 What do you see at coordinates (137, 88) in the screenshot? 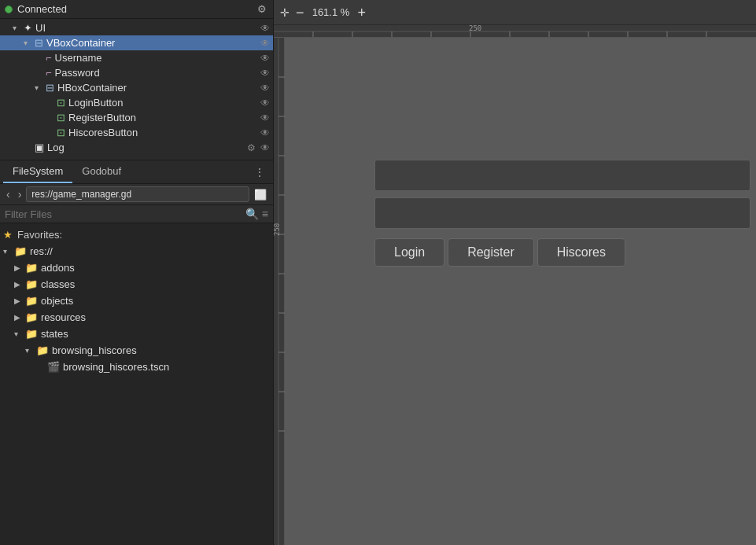
I see `tree-items: ▾ ✦ UI 👁 ▾ ⊟ VBoxContainer 👁 ⌐ Username …` at bounding box center [137, 88].